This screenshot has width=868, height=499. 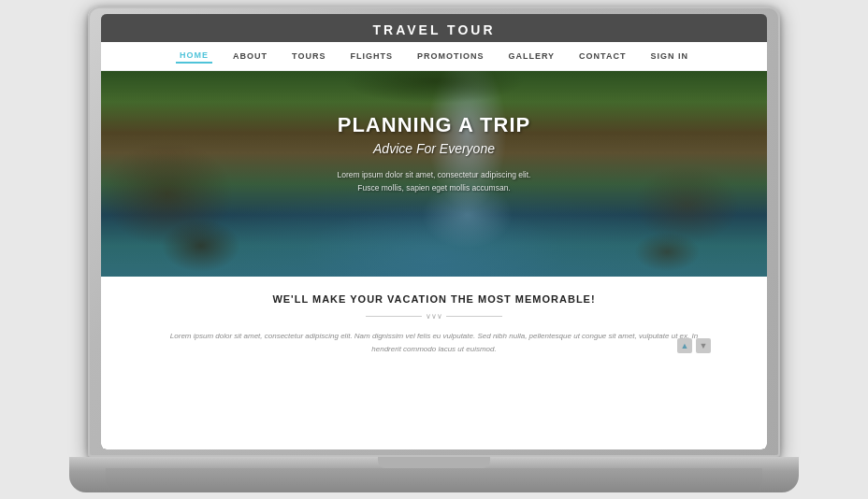 What do you see at coordinates (434, 175) in the screenshot?
I see `hero-desc-line1: Lorem ipsum dolor sit amet, consectetur …` at bounding box center [434, 175].